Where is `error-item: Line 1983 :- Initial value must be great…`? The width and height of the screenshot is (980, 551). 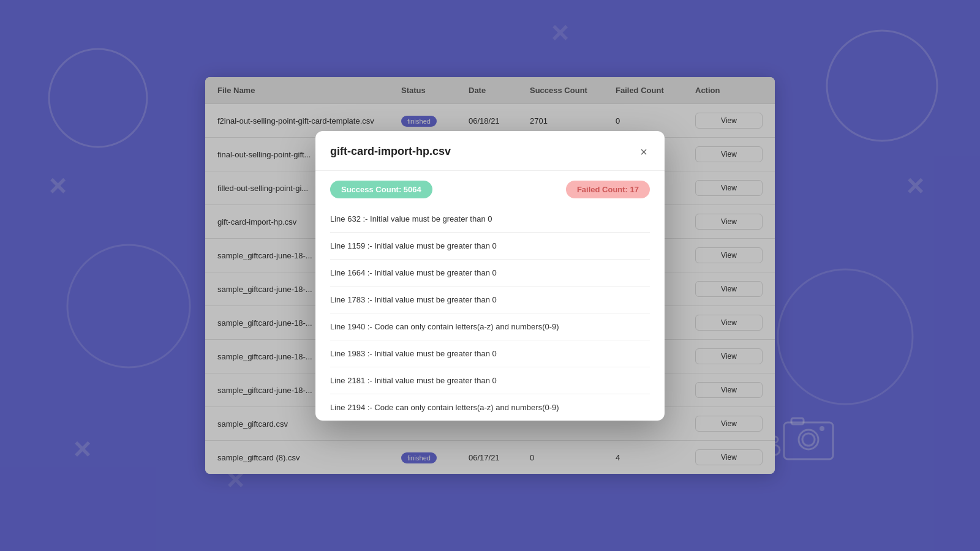
error-item: Line 1983 :- Initial value must be great… is located at coordinates (490, 354).